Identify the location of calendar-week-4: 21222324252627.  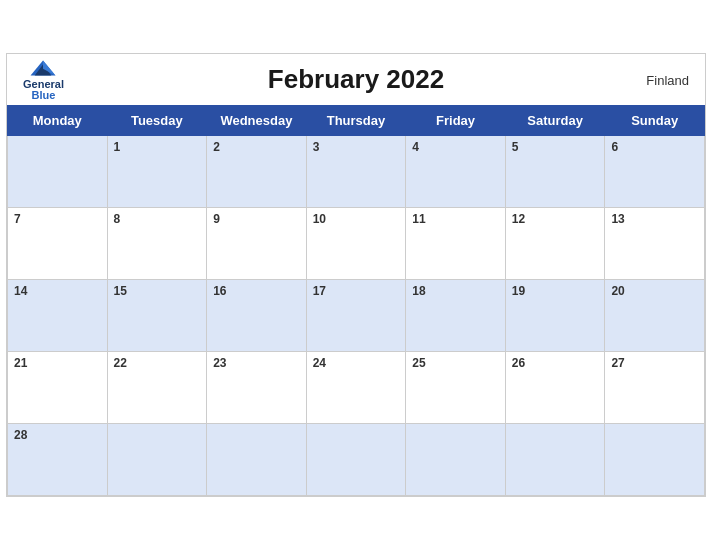
(356, 388).